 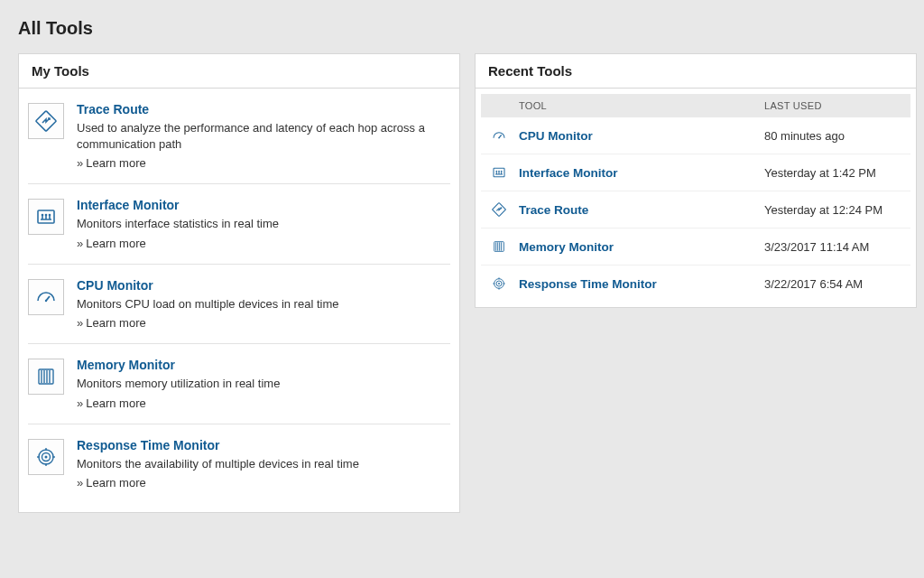 What do you see at coordinates (239, 224) in the screenshot?
I see `tool-item: Interface MonitorMonitors interface stat…` at bounding box center [239, 224].